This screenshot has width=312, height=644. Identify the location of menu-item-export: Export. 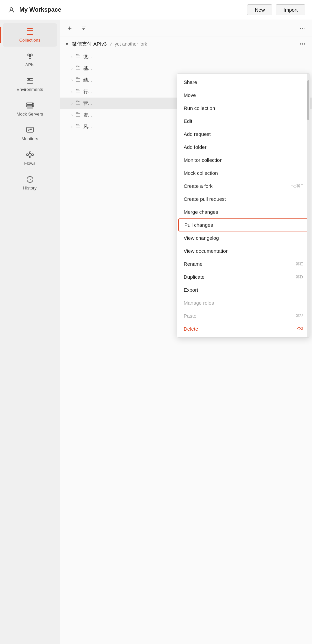
(243, 290).